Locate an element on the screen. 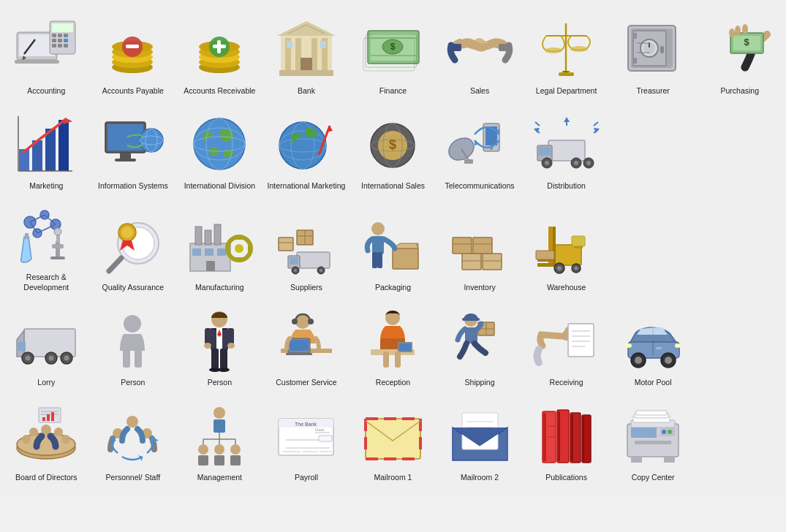  icon-item-management: Management is located at coordinates (219, 439).